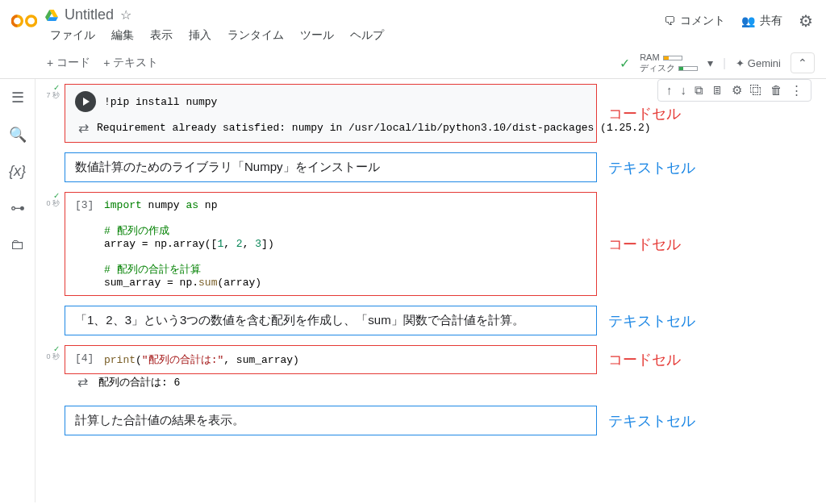 This screenshot has width=826, height=504. Describe the element at coordinates (24, 21) in the screenshot. I see `colab-logo` at that location.